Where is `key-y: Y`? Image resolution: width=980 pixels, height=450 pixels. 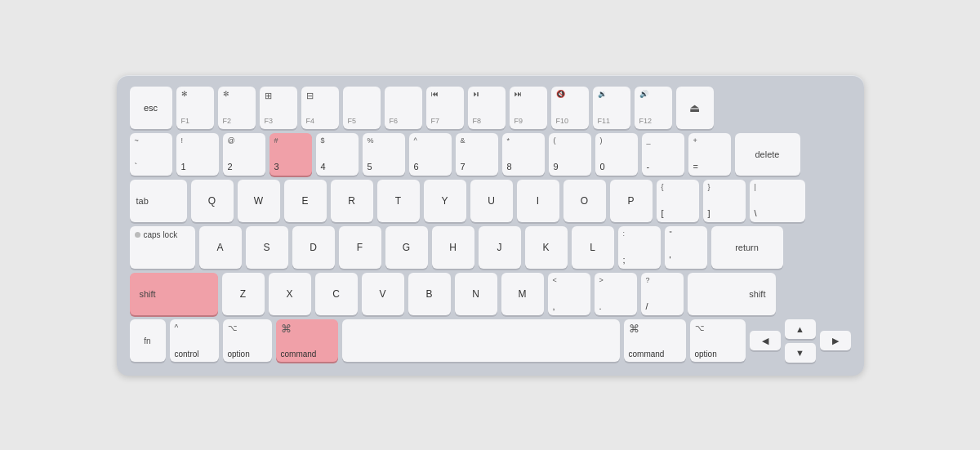 key-y: Y is located at coordinates (445, 201).